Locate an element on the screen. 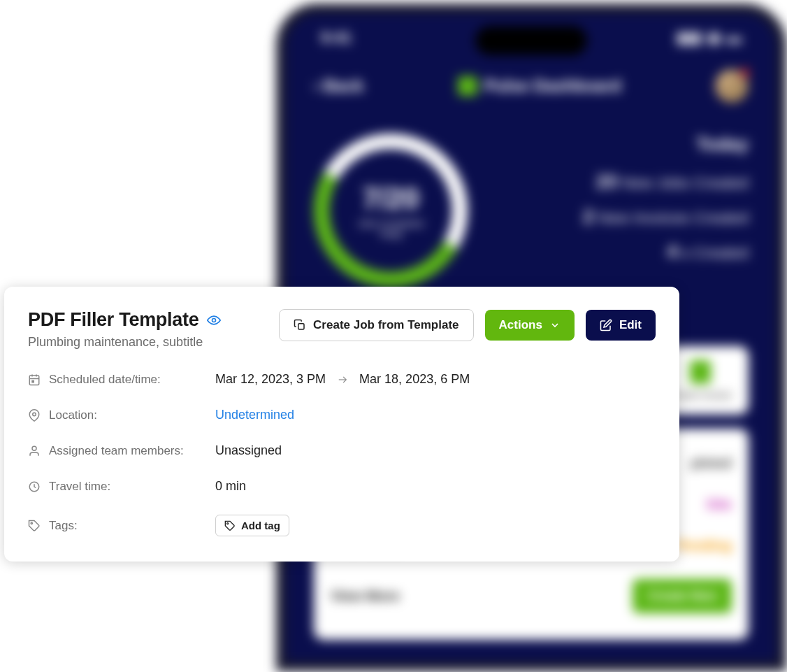 The width and height of the screenshot is (787, 672). battery-icon: ▬ is located at coordinates (734, 38).